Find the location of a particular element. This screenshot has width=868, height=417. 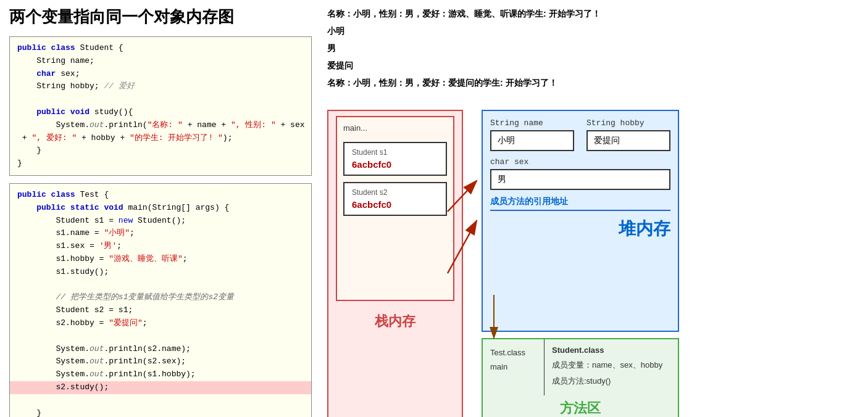

method-test-class: Test.class is located at coordinates (514, 353).